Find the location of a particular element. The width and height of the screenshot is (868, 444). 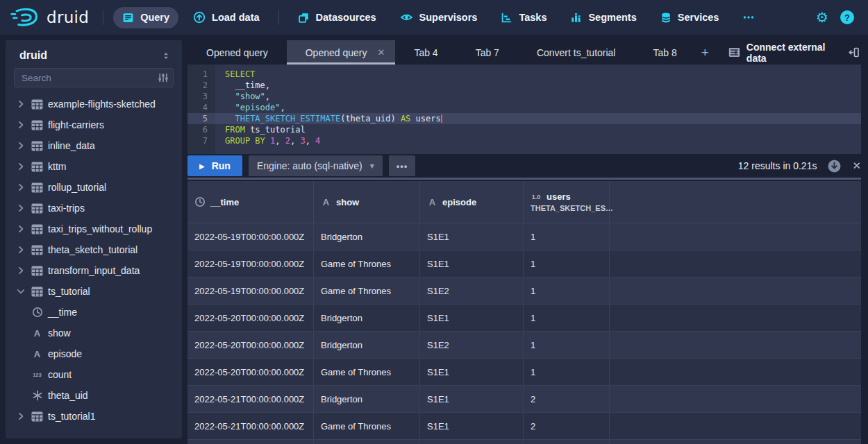

cell-r2-c4: 1 is located at coordinates (567, 264).